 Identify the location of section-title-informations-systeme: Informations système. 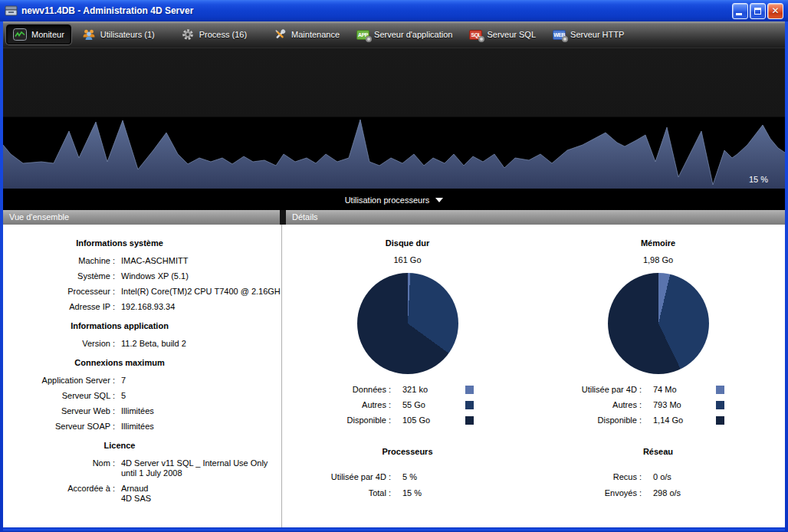
(120, 244).